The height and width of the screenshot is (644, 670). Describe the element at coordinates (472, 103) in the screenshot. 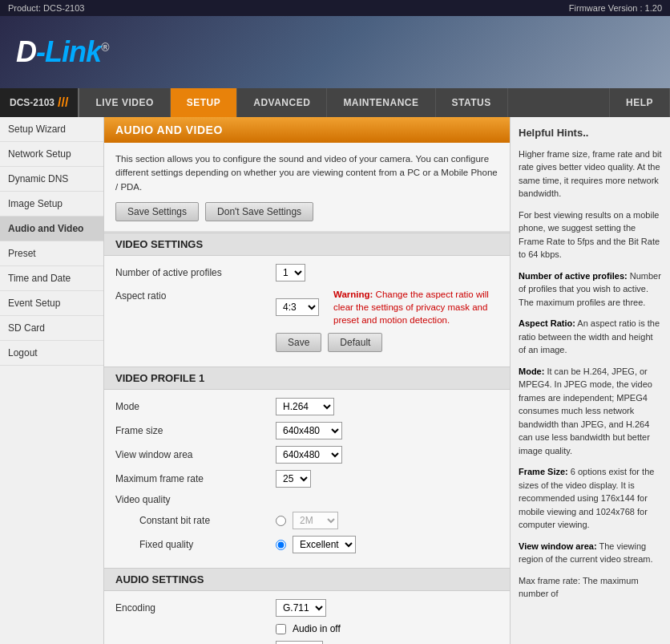

I see `tab-status: STATUS` at that location.